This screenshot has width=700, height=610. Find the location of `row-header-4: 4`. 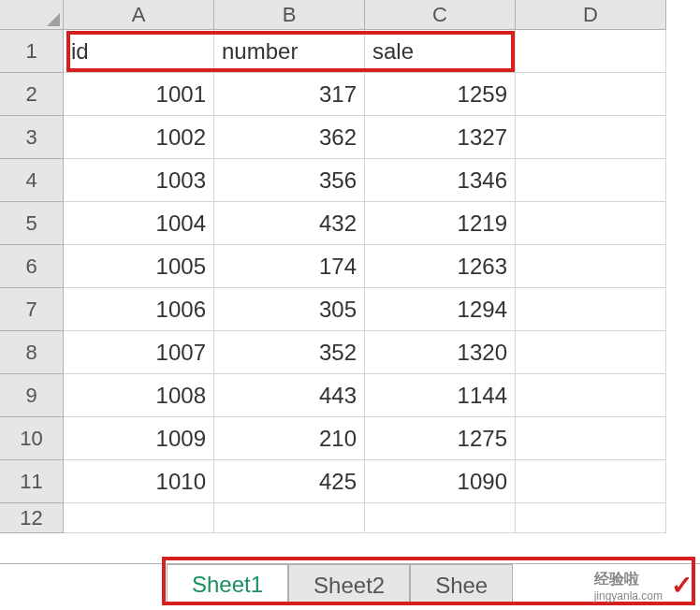

row-header-4: 4 is located at coordinates (32, 181).